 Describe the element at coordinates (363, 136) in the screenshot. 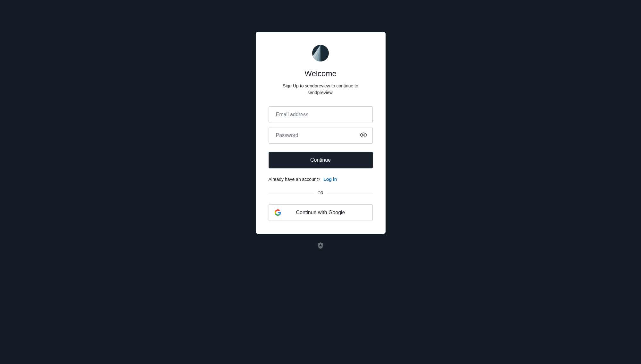

I see `eye-icon` at that location.